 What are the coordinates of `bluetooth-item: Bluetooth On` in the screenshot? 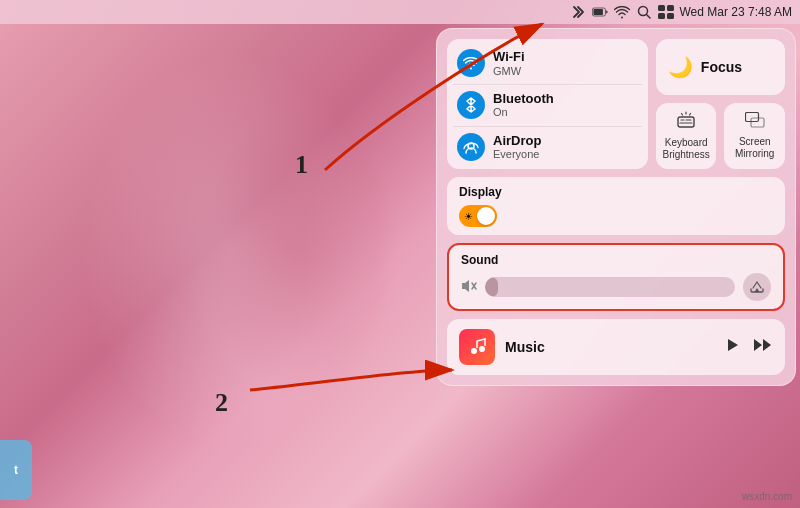 It's located at (548, 106).